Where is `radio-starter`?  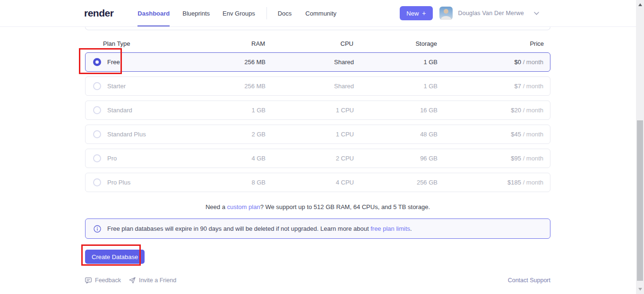 radio-starter is located at coordinates (97, 86).